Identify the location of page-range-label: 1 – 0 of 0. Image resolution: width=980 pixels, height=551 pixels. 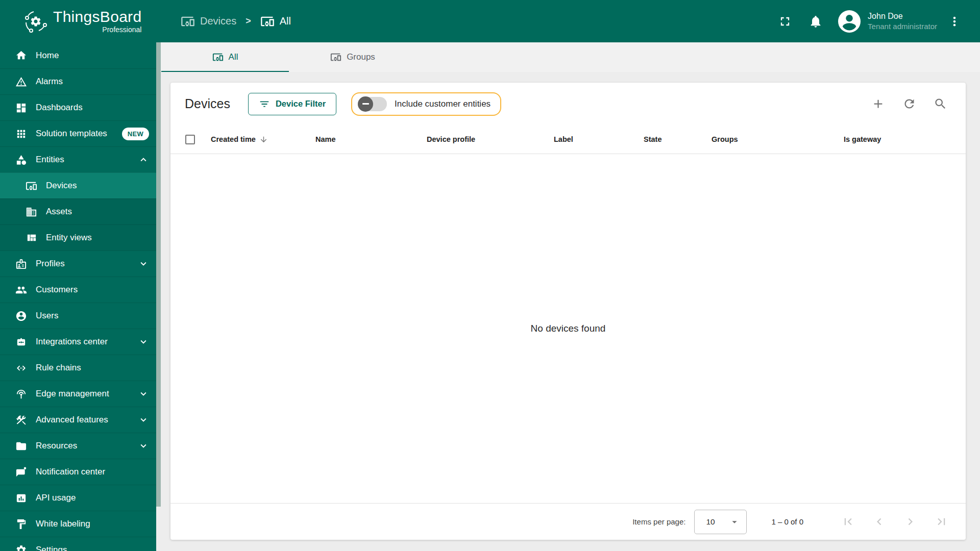
(787, 521).